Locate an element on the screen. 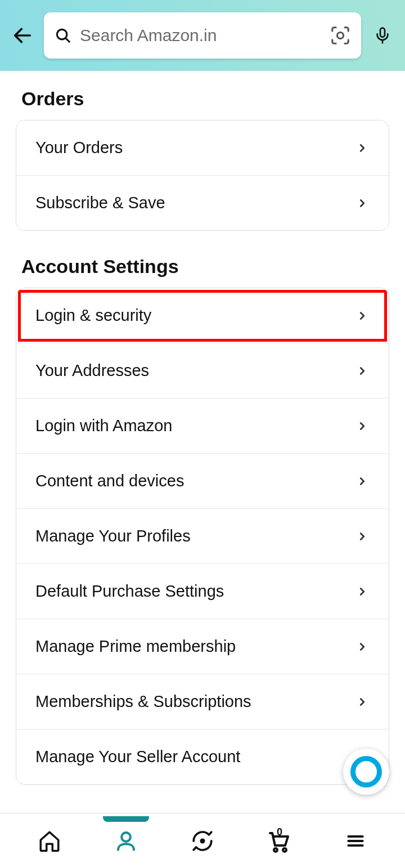 This screenshot has height=868, width=405. orders-group: Your Orders Subscribe & Save is located at coordinates (202, 176).